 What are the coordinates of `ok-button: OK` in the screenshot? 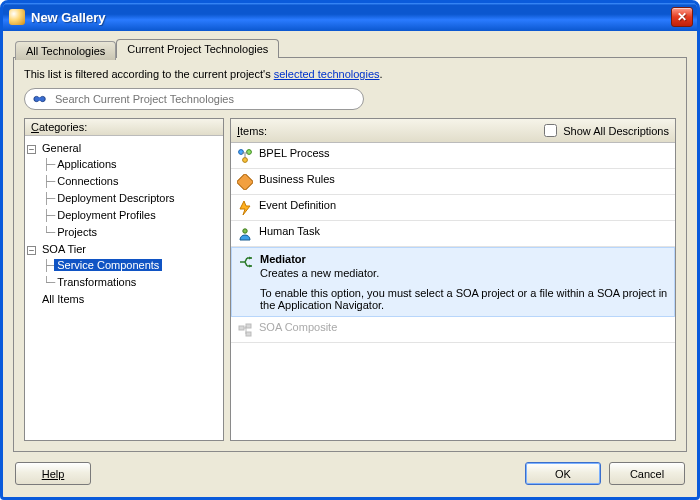 It's located at (563, 474).